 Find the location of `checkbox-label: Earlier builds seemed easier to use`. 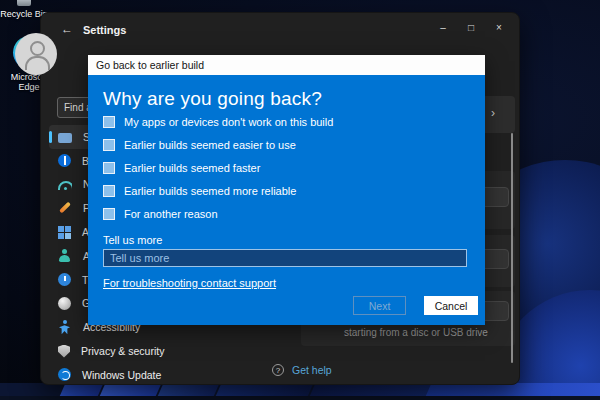

checkbox-label: Earlier builds seemed easier to use is located at coordinates (206, 145).